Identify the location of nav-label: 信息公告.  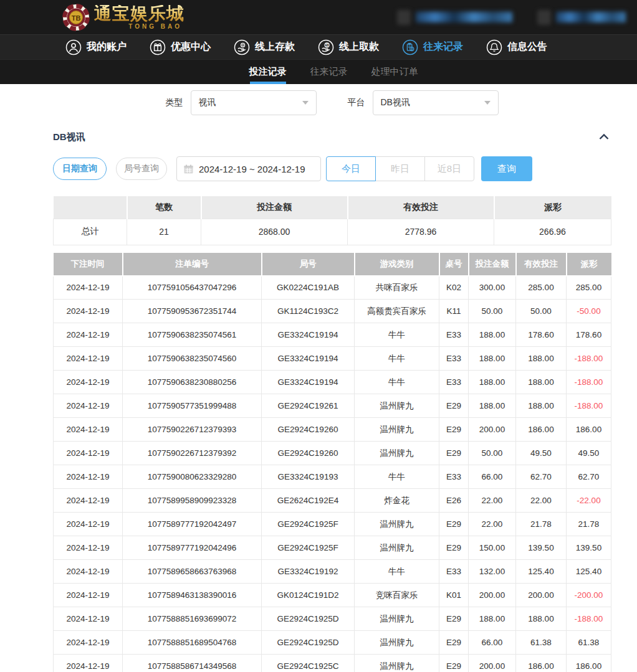
(527, 47).